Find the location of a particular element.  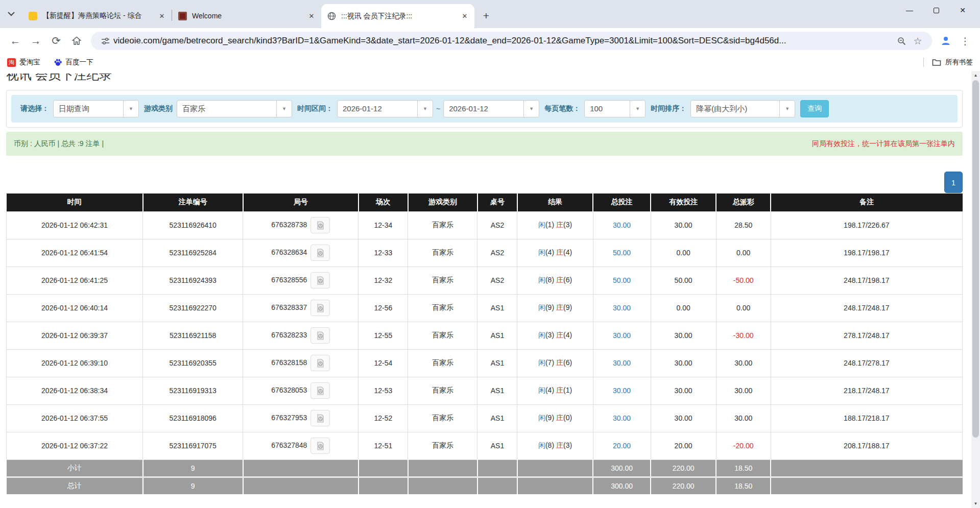

profile-avatar-button is located at coordinates (946, 41).